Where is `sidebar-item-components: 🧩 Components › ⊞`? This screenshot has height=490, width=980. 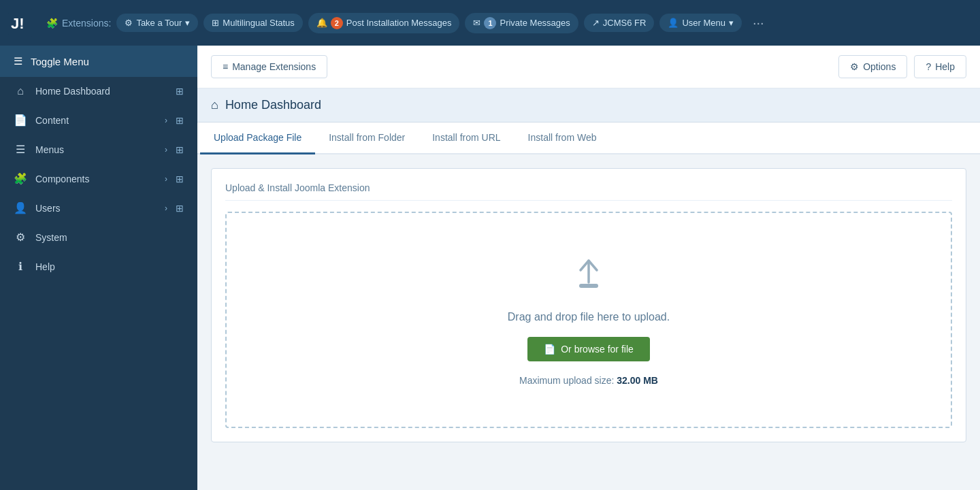
sidebar-item-components: 🧩 Components › ⊞ is located at coordinates (99, 178).